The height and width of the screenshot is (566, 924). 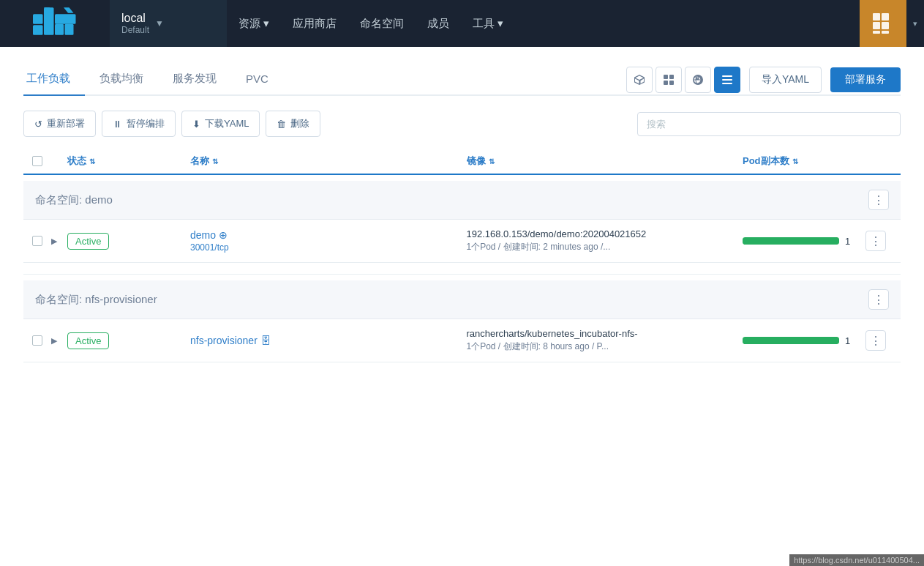 What do you see at coordinates (47, 340) in the screenshot?
I see `row-nfs-checkbox-cell: ▶` at bounding box center [47, 340].